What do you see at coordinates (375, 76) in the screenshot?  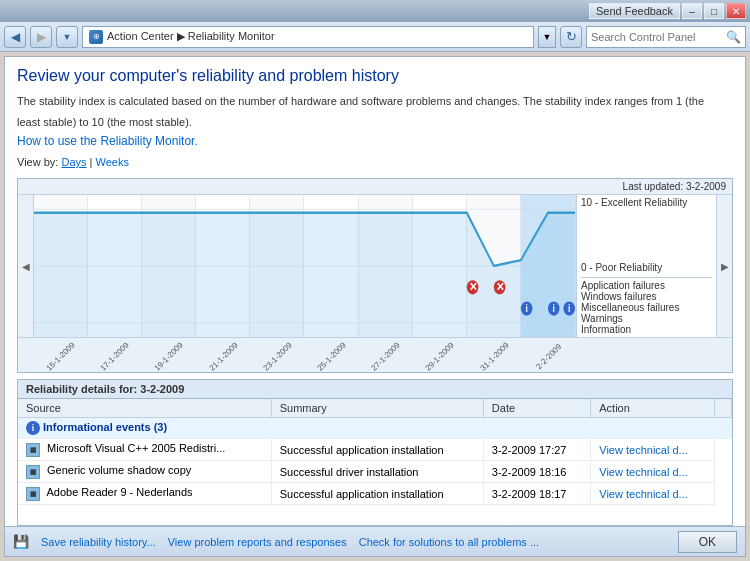 I see `page-title: Review your computer's reliability and p…` at bounding box center [375, 76].